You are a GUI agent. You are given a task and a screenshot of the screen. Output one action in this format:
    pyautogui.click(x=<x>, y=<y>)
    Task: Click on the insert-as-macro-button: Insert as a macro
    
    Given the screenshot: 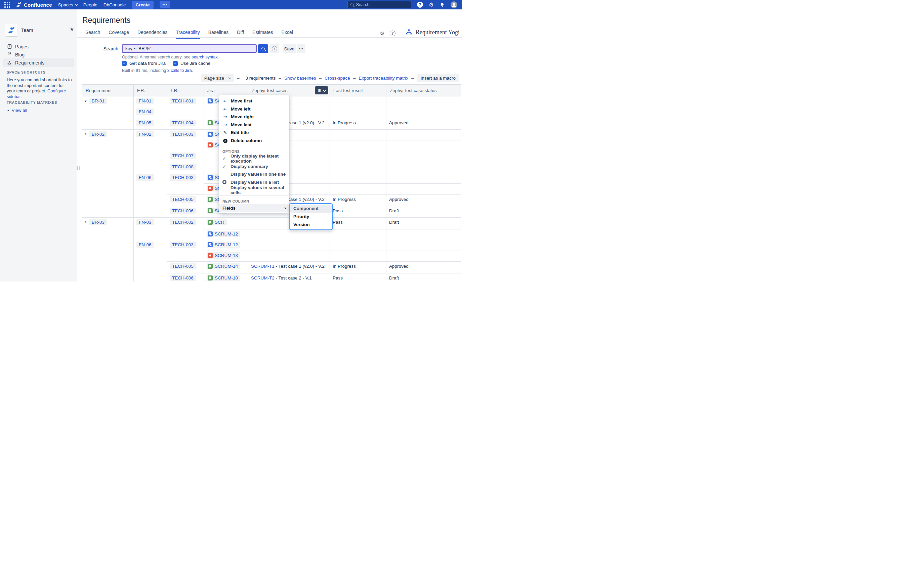 What is the action you would take?
    pyautogui.click(x=438, y=78)
    